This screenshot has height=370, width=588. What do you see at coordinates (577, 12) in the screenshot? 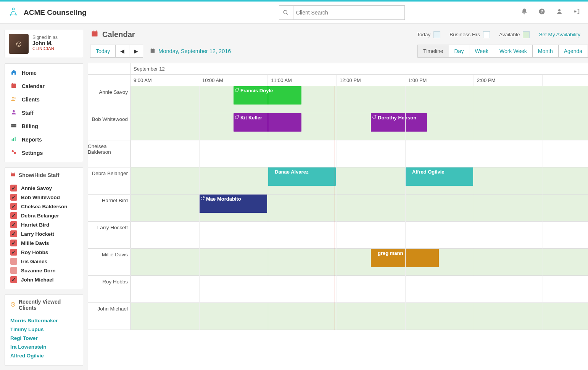
I see `signout-icon` at bounding box center [577, 12].